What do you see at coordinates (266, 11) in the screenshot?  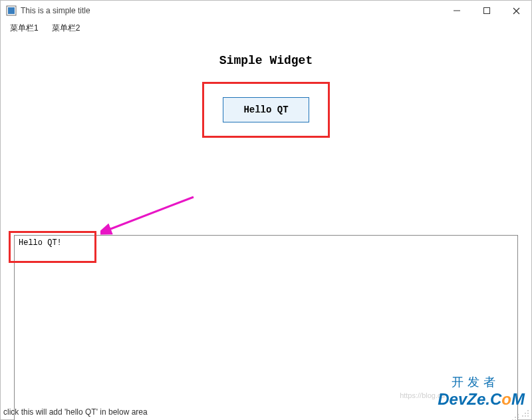 I see `titlebar: This is a simple title` at bounding box center [266, 11].